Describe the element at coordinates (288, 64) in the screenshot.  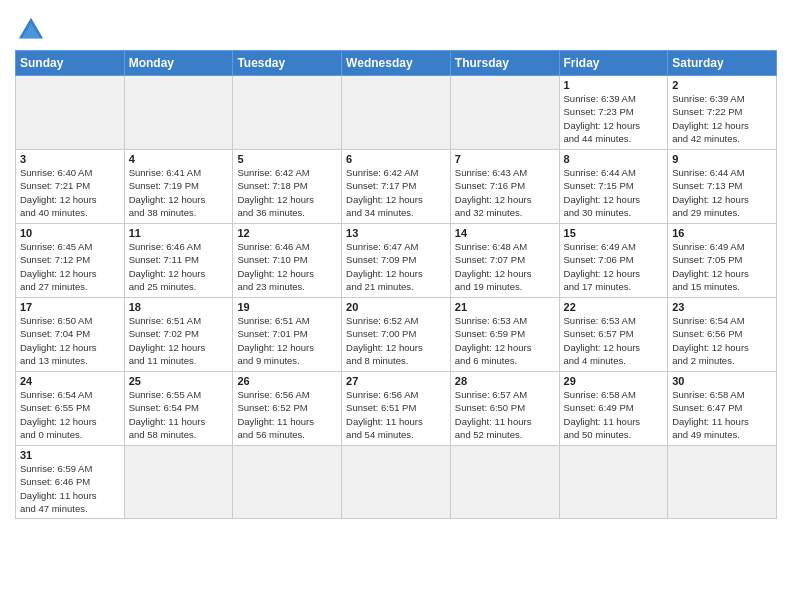
I see `weekday-header-tuesday: Tuesday` at that location.